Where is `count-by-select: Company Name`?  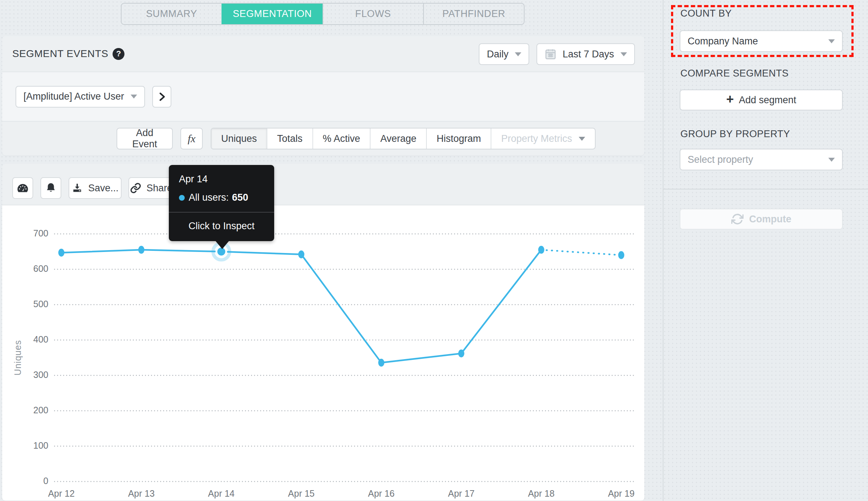 count-by-select: Company Name is located at coordinates (761, 41).